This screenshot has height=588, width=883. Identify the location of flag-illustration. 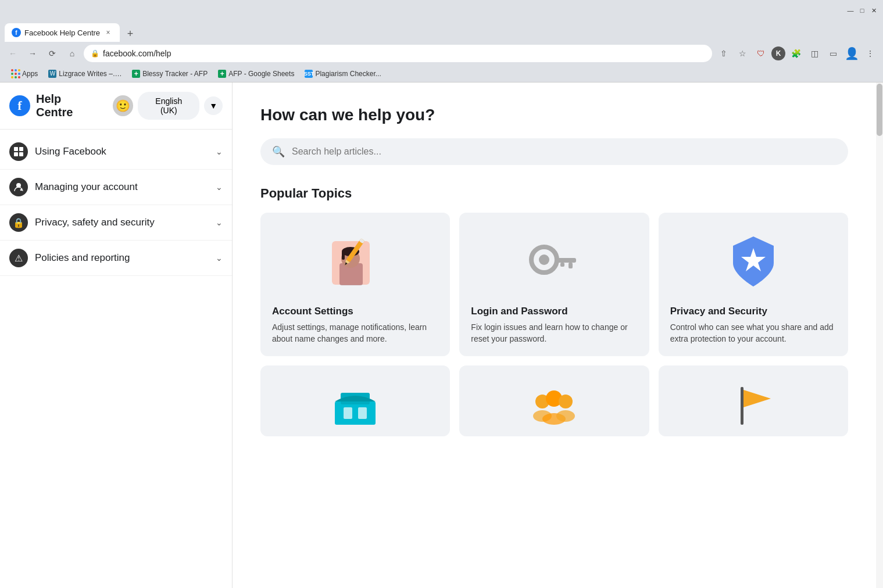
(753, 402).